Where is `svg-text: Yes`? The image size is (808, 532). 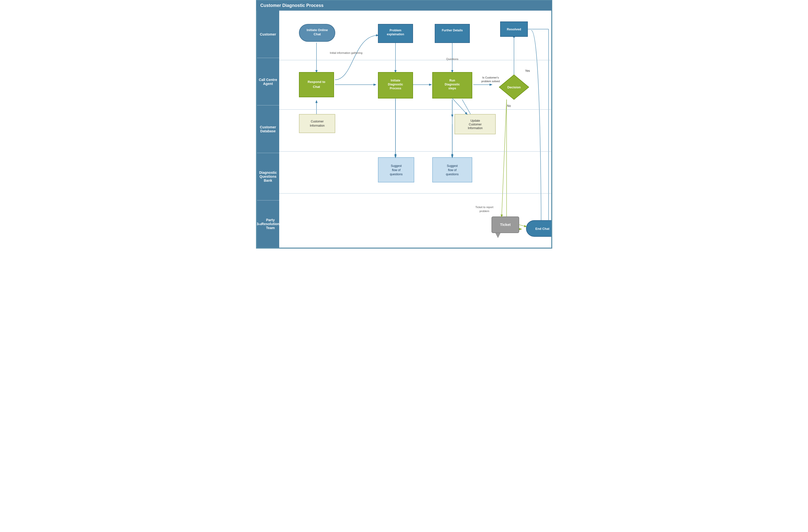 svg-text: Yes is located at coordinates (528, 71).